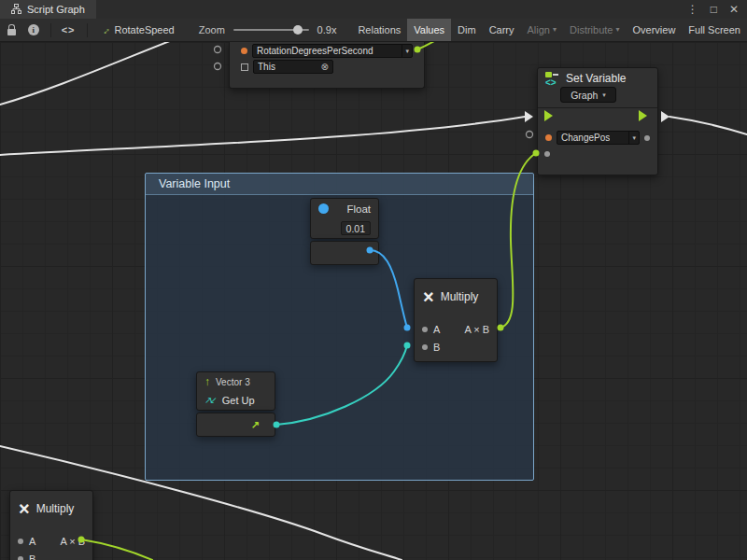 The width and height of the screenshot is (747, 560). What do you see at coordinates (212, 30) in the screenshot?
I see `zoom-label: Zoom` at bounding box center [212, 30].